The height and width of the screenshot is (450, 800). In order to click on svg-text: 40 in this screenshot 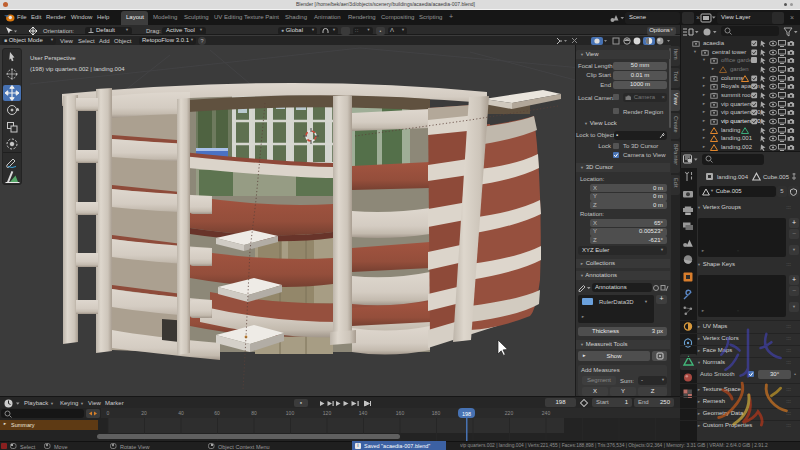, I will do `click(181, 413)`.